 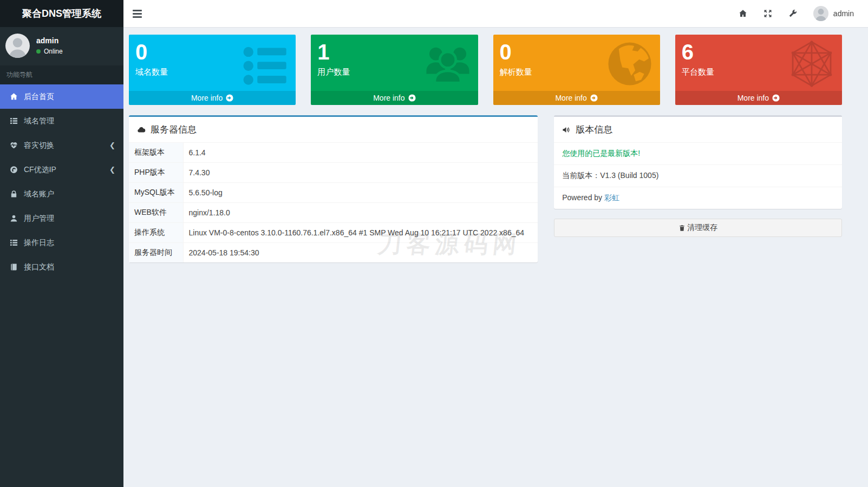 I want to click on latest-version-message: 您使用的已是最新版本!, so click(x=698, y=154).